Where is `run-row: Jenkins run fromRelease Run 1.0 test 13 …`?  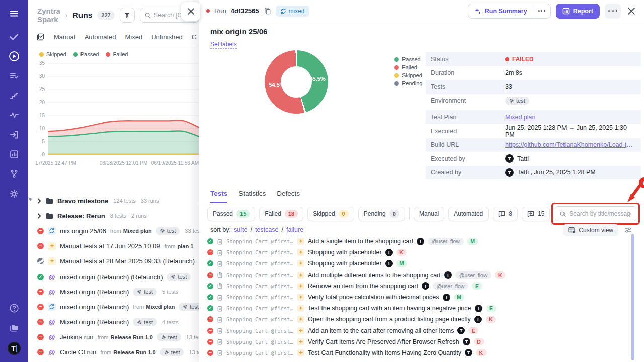
run-row: Jenkins run fromRelease Run 1.0 test 13 … is located at coordinates (117, 337).